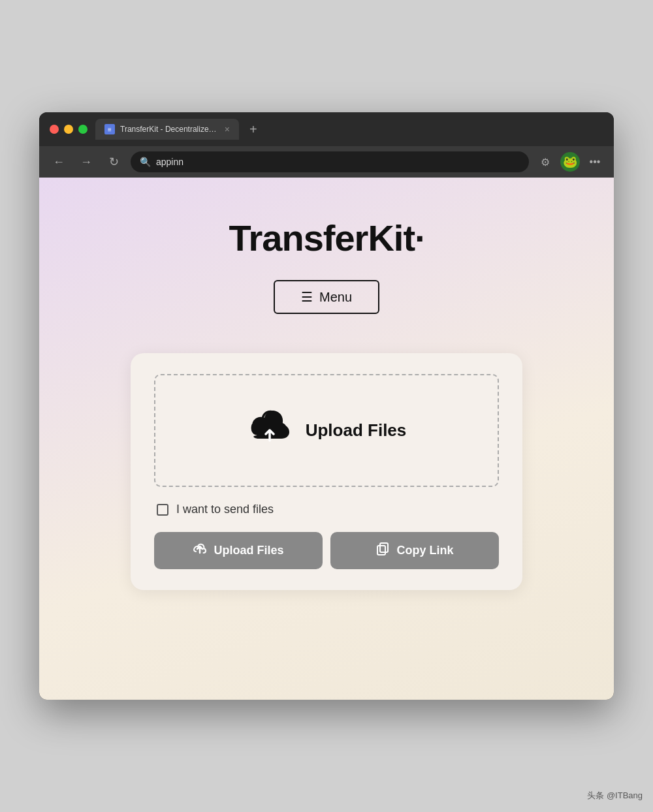 Image resolution: width=653 pixels, height=812 pixels. I want to click on send-files-checkbox, so click(163, 510).